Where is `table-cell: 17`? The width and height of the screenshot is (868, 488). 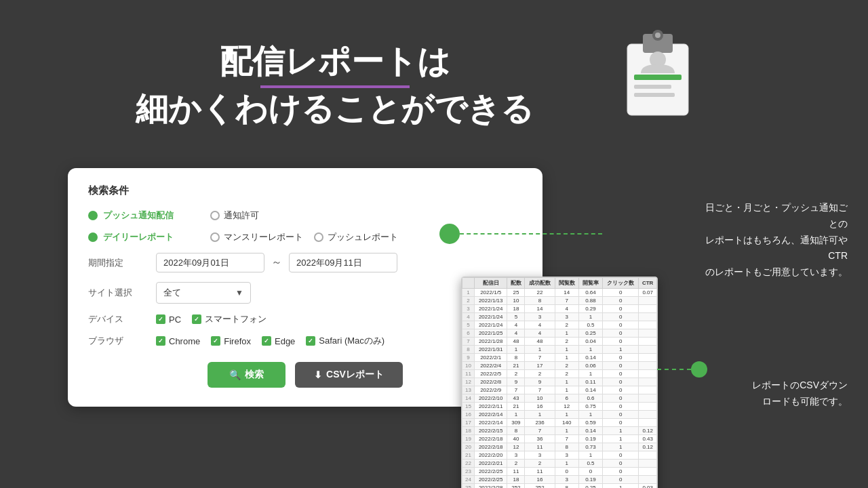
table-cell: 17 is located at coordinates (540, 366).